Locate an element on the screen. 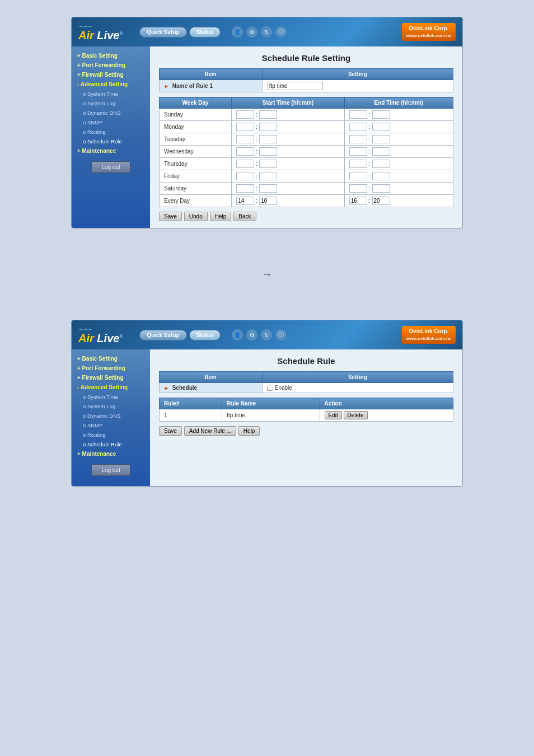 The width and height of the screenshot is (534, 756). saturday-label: Saturday is located at coordinates (196, 189).